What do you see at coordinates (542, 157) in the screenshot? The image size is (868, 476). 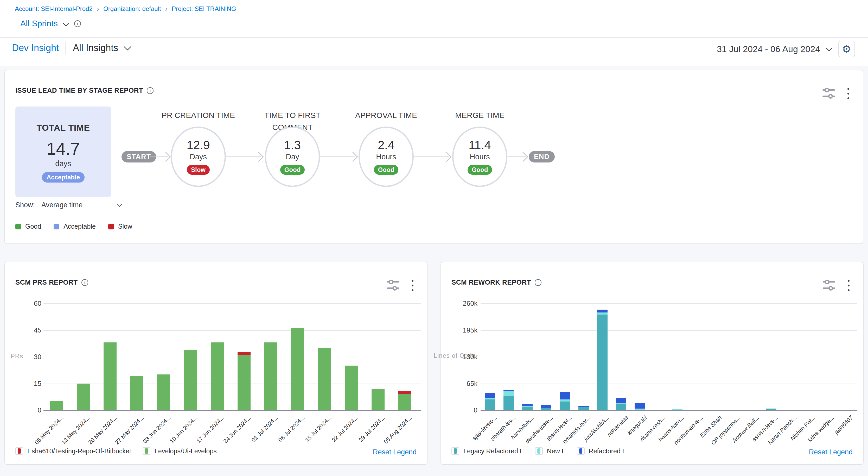 I see `flow-end-pill: END` at bounding box center [542, 157].